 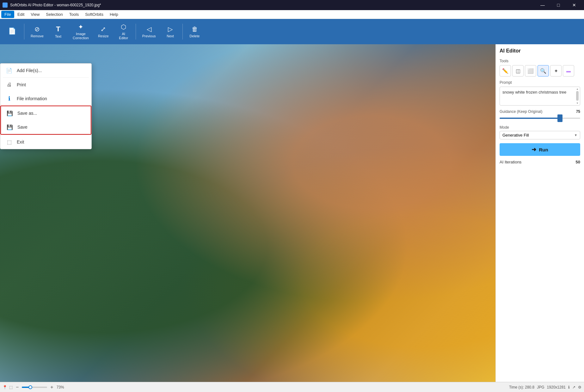 I want to click on scroll-up-arrow: ▲, so click(x=577, y=89).